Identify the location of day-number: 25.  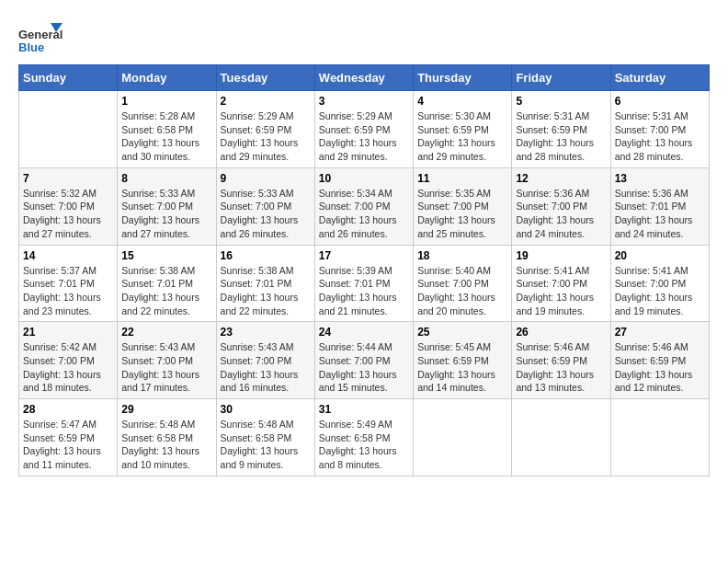
(462, 332).